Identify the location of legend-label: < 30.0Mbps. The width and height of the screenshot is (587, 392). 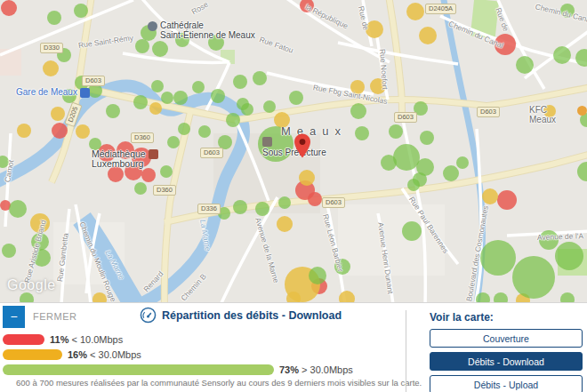
(116, 355).